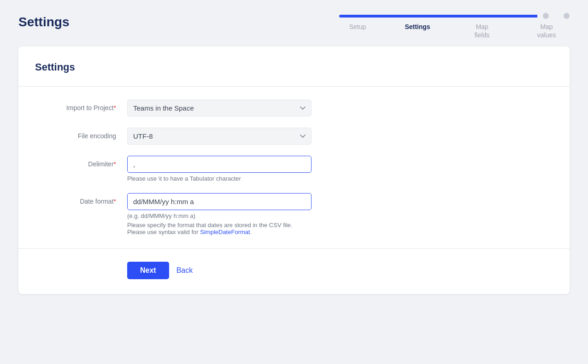 The height and width of the screenshot is (364, 588). I want to click on form-row-file-encoding: File encoding UTF-8 UTF-16 ISO-8859-1 Wi…, so click(294, 136).